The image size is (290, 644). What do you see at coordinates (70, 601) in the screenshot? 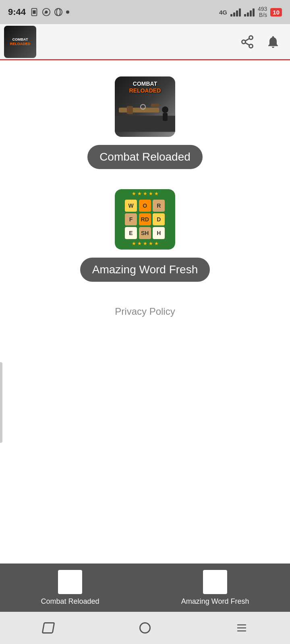
I see `bottom-label-combat: Combat Reloaded` at bounding box center [70, 601].